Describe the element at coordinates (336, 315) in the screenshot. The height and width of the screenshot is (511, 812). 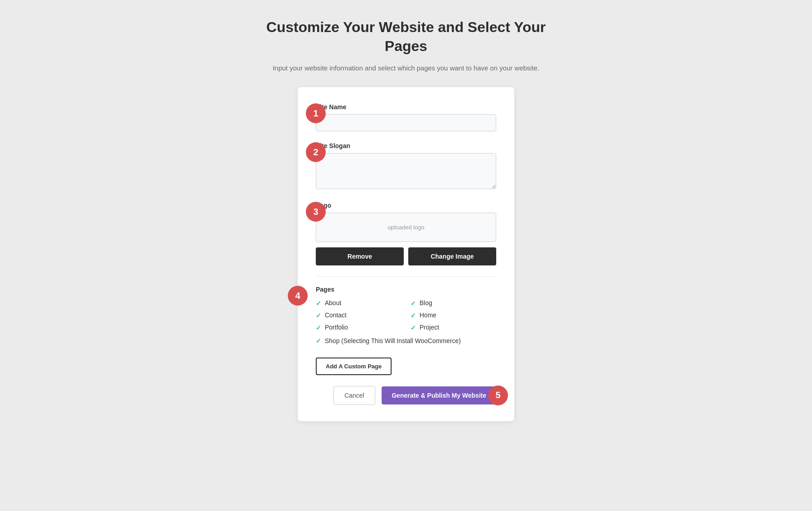
I see `contact-label: Contact` at that location.